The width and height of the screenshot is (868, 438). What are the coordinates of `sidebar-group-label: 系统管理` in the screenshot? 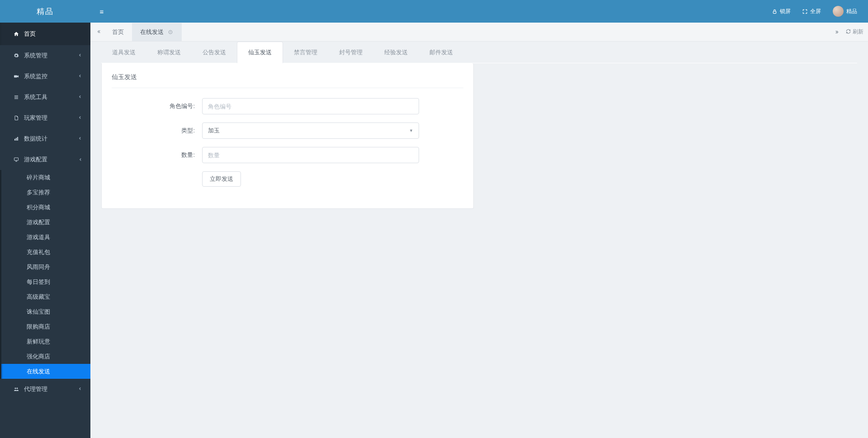 It's located at (36, 56).